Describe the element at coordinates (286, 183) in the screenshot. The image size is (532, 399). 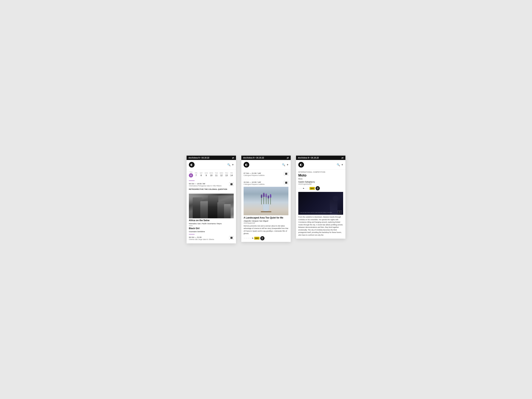
I see `screen-icon-p2-2: ⬛` at that location.